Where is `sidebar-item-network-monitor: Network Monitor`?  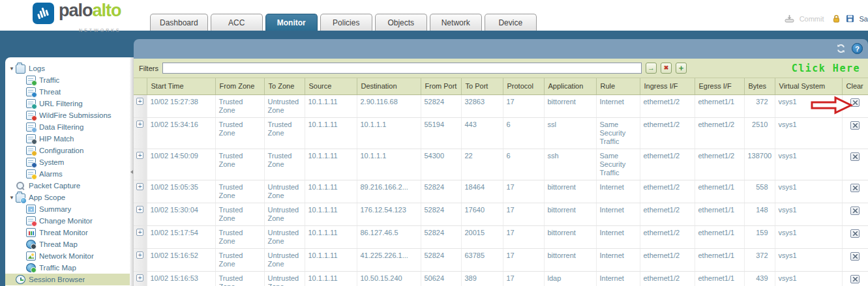 sidebar-item-network-monitor: Network Monitor is located at coordinates (68, 256).